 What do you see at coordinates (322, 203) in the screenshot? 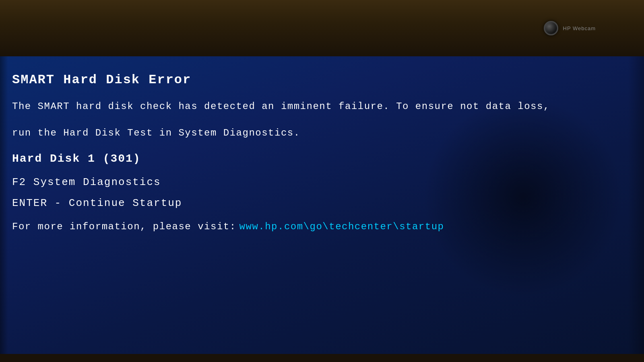
I see `action-enter: ENTER - Continue Startup` at bounding box center [322, 203].